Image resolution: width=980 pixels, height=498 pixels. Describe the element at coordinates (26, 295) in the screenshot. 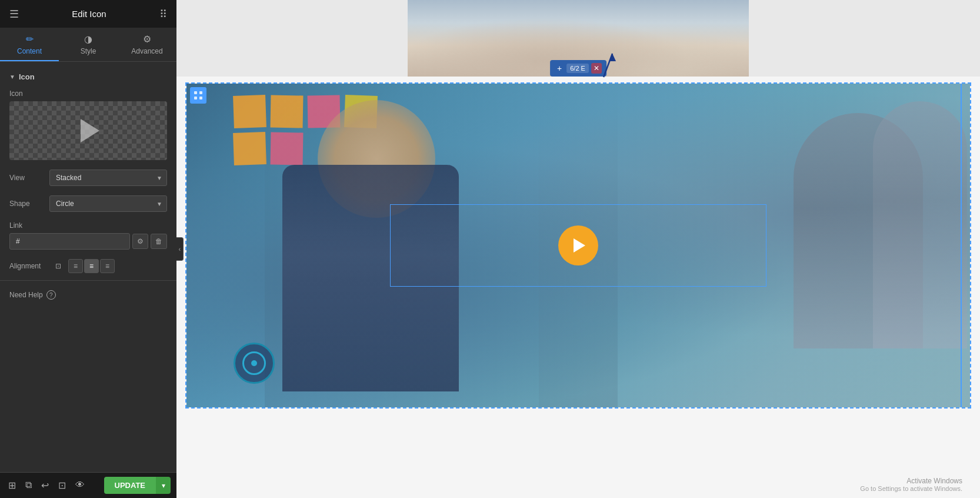

I see `need-help-label: Need Help` at that location.